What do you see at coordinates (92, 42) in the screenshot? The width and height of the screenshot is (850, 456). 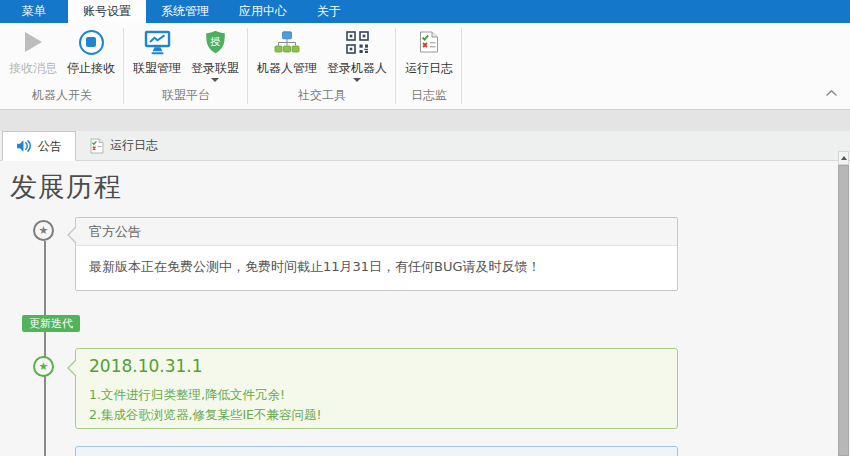 I see `stop-icon` at bounding box center [92, 42].